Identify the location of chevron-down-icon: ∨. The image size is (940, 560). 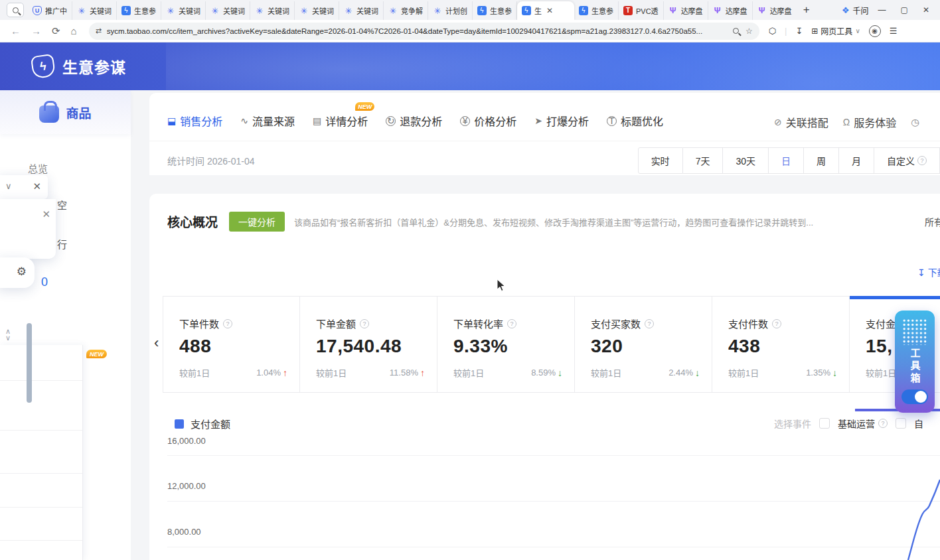
(8, 338).